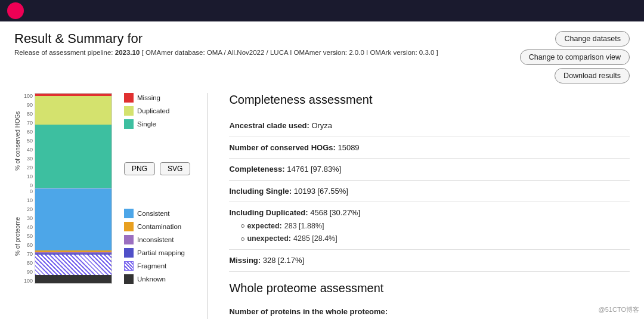 The width and height of the screenshot is (644, 319). I want to click on legend-fragment: Fragment, so click(157, 266).